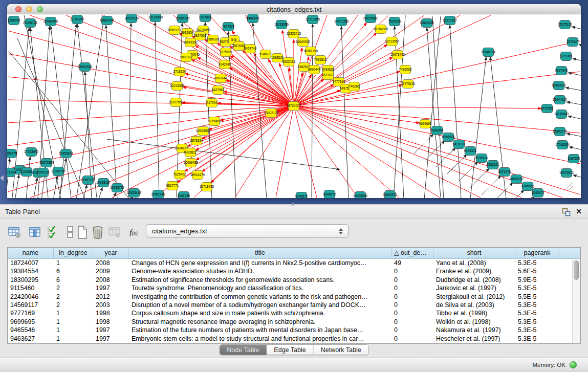 This screenshot has height=372, width=588. Describe the element at coordinates (111, 253) in the screenshot. I see `column-header-2: year` at that location.